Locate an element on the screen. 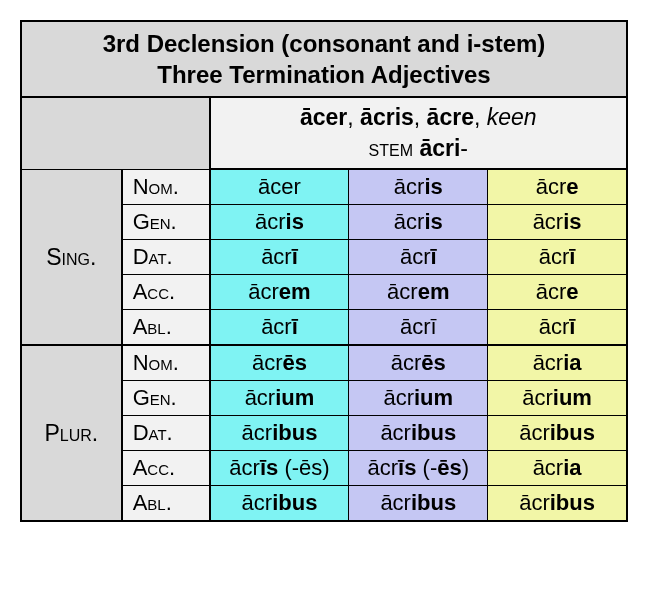  stem-value: ācri is located at coordinates (440, 148).